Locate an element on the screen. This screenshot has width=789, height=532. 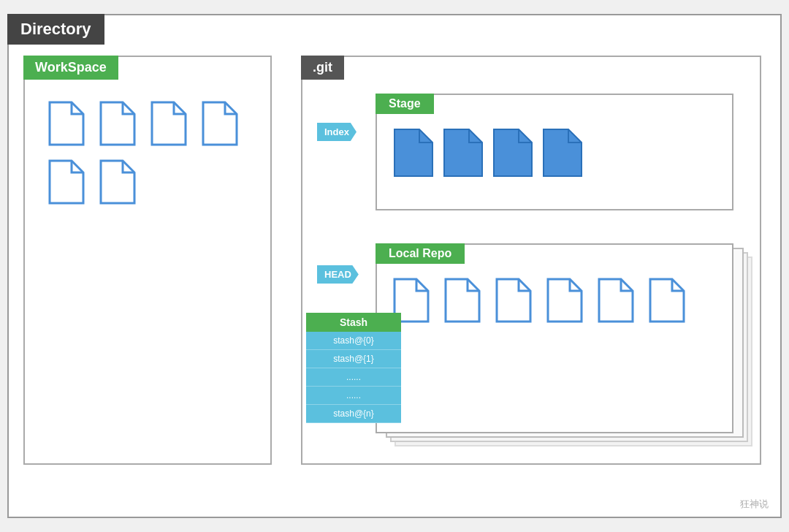
directory-label: Directory is located at coordinates (56, 29).